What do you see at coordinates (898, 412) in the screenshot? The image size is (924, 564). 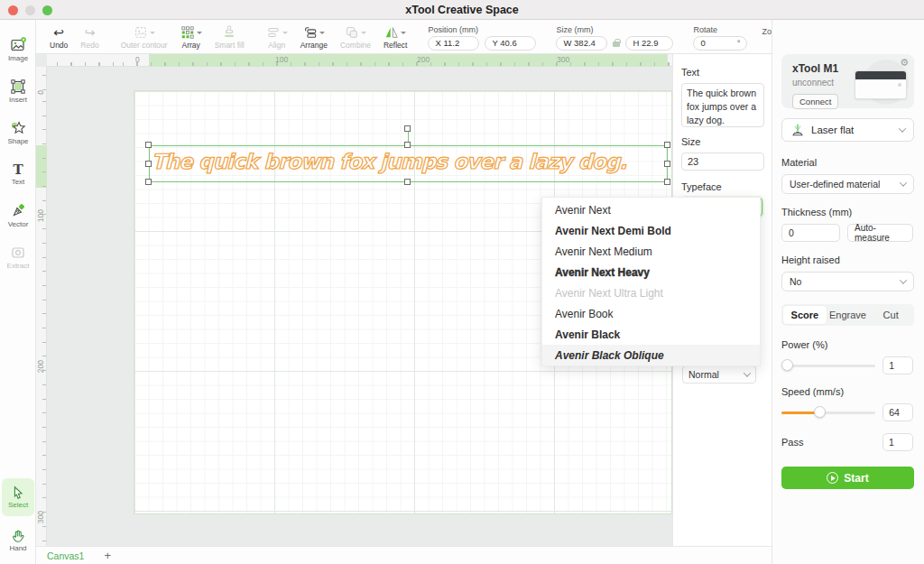 I see `speed-input: 64` at bounding box center [898, 412].